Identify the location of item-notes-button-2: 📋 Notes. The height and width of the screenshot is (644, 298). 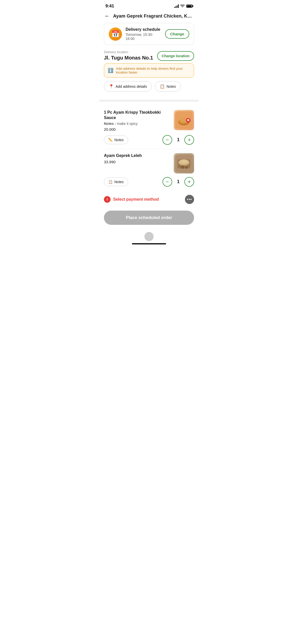
(116, 182).